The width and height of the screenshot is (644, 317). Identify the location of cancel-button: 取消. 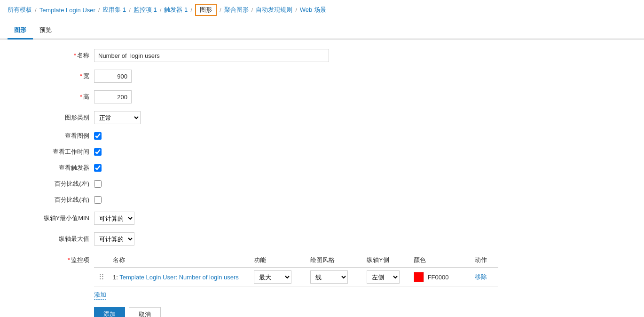
(145, 312).